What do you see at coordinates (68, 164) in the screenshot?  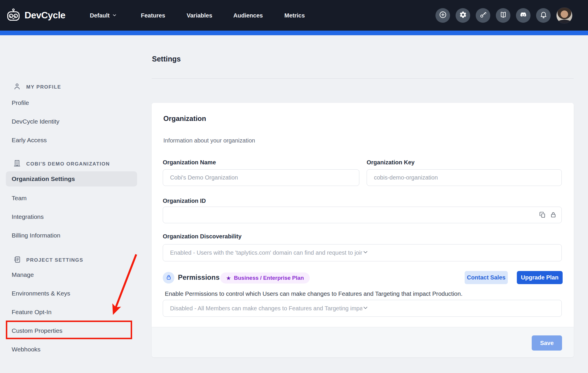 I see `sidebar-section-label: COBI'S DEMO ORGANIZATION` at bounding box center [68, 164].